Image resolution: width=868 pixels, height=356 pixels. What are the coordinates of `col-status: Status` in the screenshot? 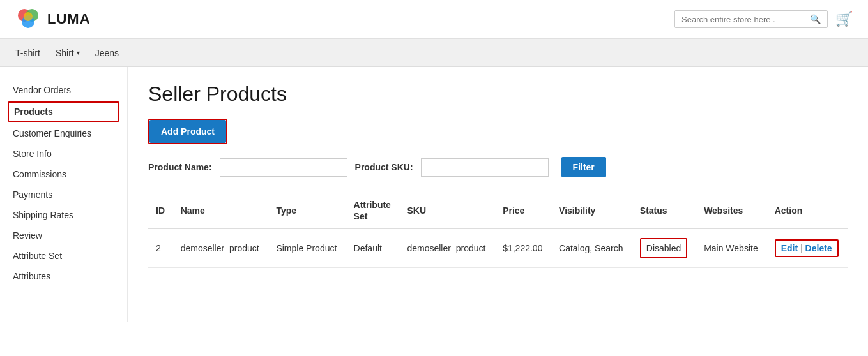 It's located at (664, 211).